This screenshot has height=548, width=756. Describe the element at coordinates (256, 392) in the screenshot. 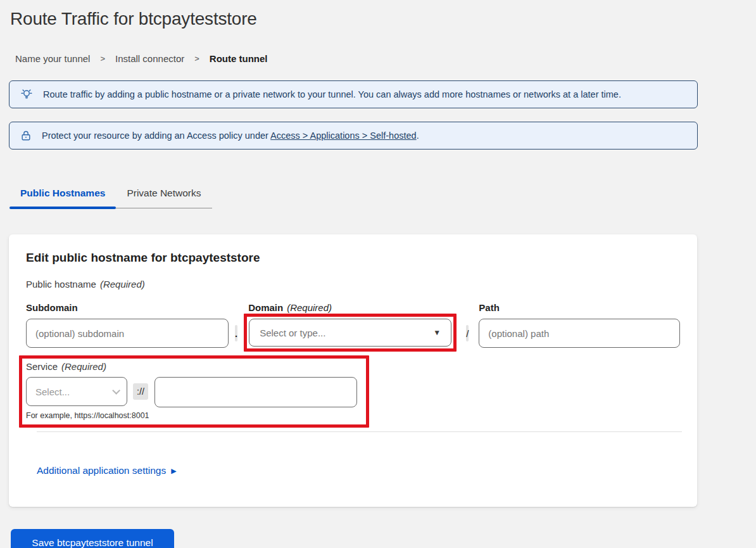

I see `service-url-input` at that location.